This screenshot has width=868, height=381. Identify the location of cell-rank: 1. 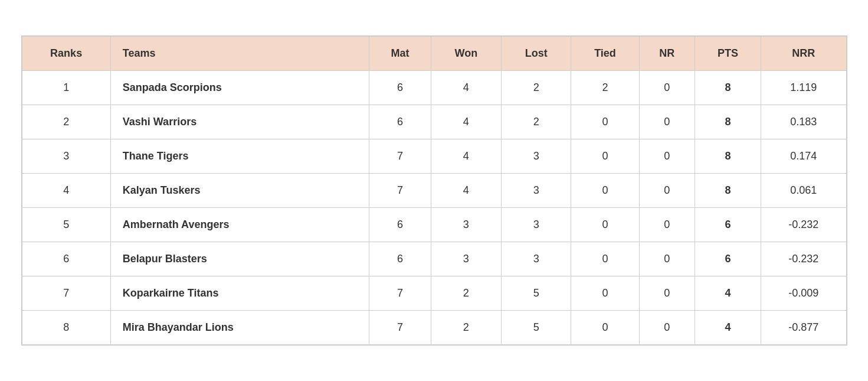
(66, 88).